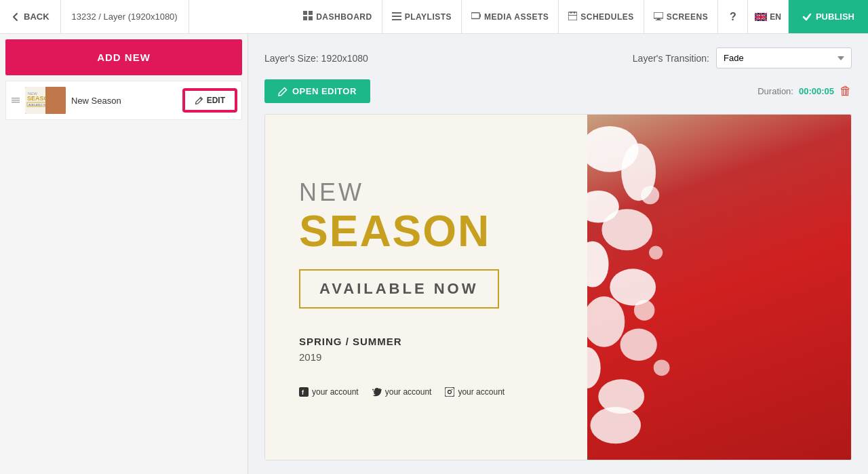  What do you see at coordinates (16, 100) in the screenshot?
I see `drag-handle` at bounding box center [16, 100].